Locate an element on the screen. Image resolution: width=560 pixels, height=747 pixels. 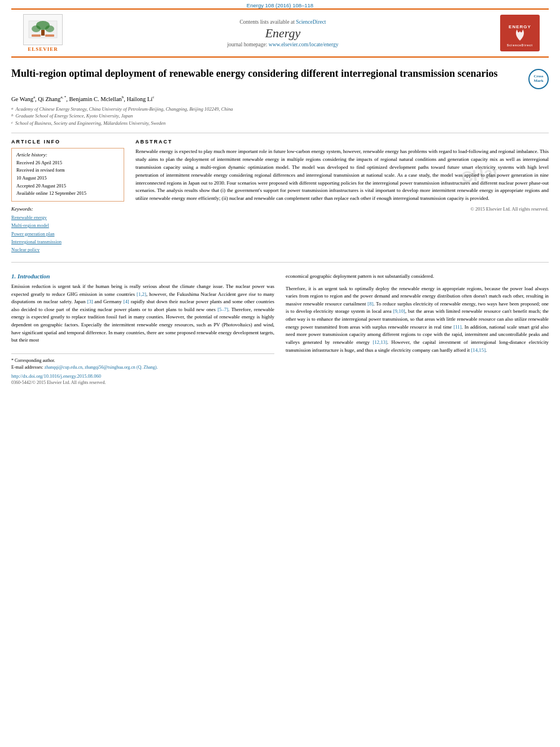
footnote-corresponding: * Corresponding author. is located at coordinates (143, 361).